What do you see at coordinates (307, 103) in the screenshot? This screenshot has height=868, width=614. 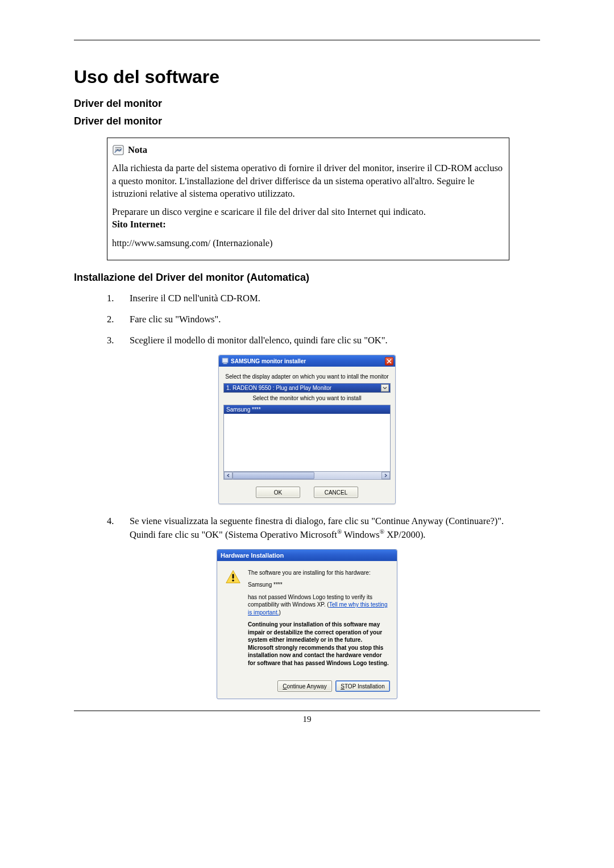 I see `section-driver-1: Driver del monitor` at bounding box center [307, 103].